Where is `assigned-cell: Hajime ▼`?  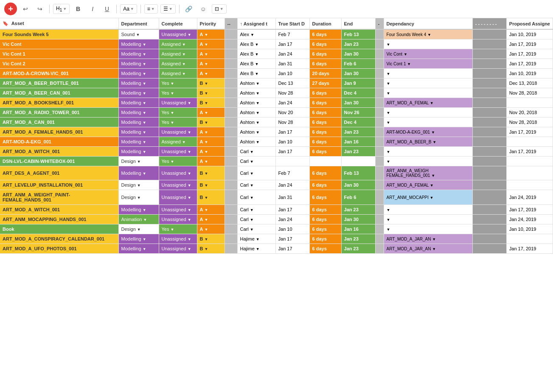
assigned-cell: Hajime ▼ is located at coordinates (256, 249).